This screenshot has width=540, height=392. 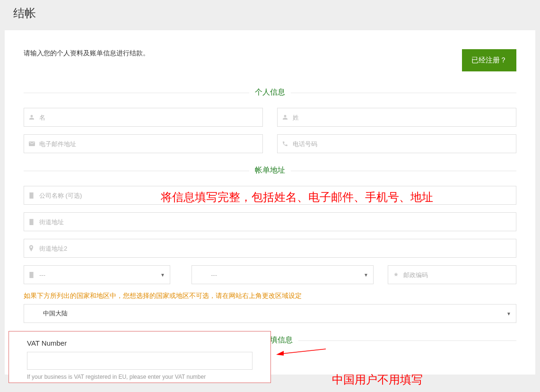 I want to click on postcode-input, so click(x=457, y=275).